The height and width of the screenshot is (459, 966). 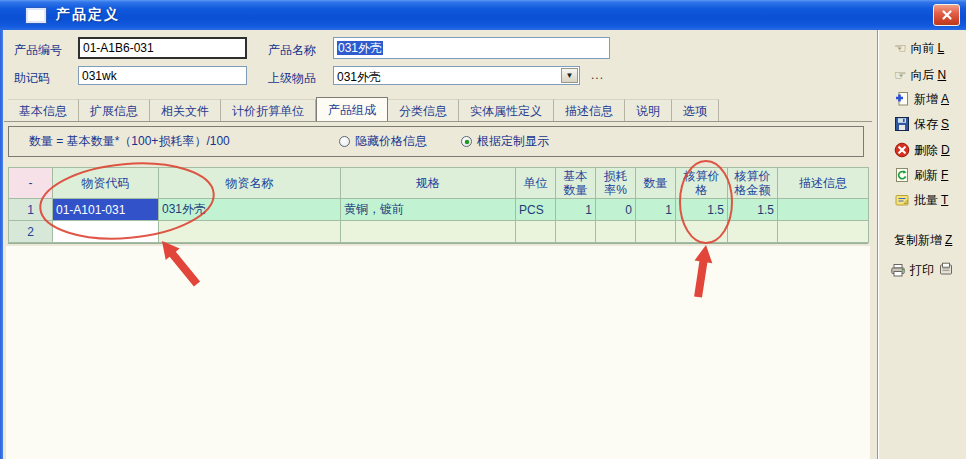 I want to click on backward-shortcut: N, so click(x=942, y=75).